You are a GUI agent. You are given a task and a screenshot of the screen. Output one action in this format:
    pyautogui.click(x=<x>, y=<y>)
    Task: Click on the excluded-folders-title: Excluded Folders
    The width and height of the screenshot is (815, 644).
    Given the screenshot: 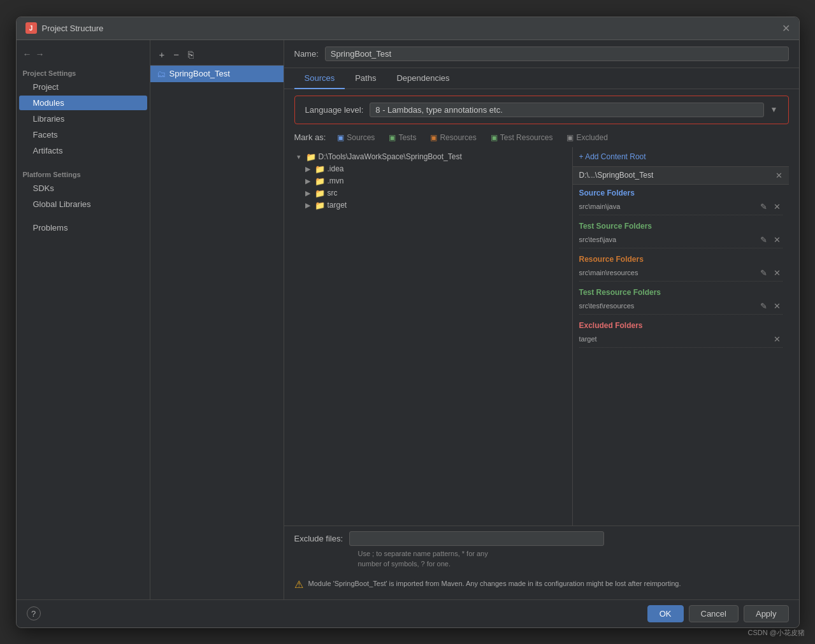 What is the action you would take?
    pyautogui.click(x=681, y=326)
    